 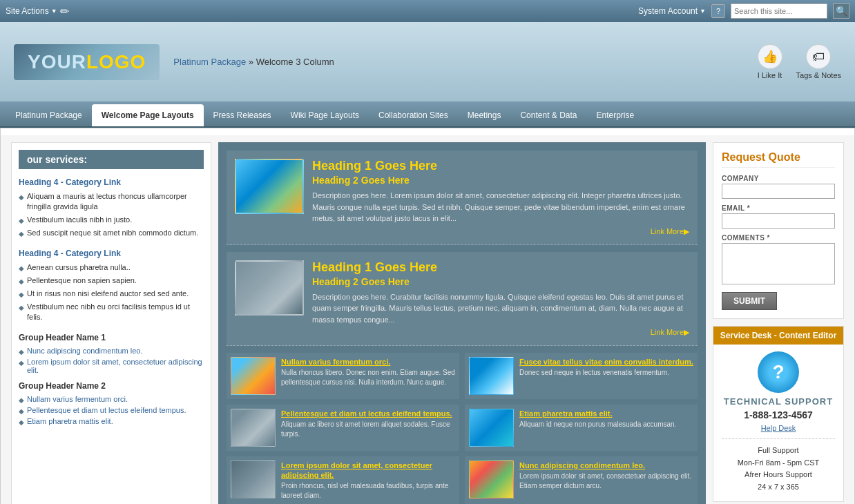 What do you see at coordinates (148, 115) in the screenshot?
I see `tab-welcome-page-layouts: Welcome Page Layouts` at bounding box center [148, 115].